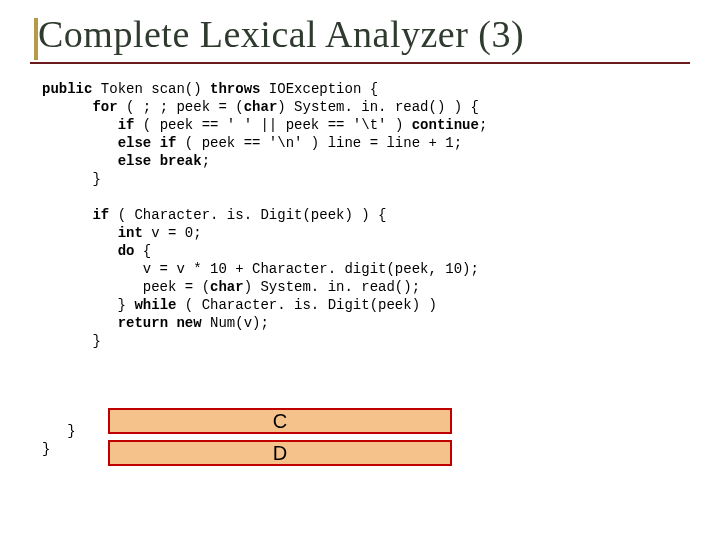  Describe the element at coordinates (272, 125) in the screenshot. I see `code-text: ( peek == ' ' || peek == '\t' )` at that location.